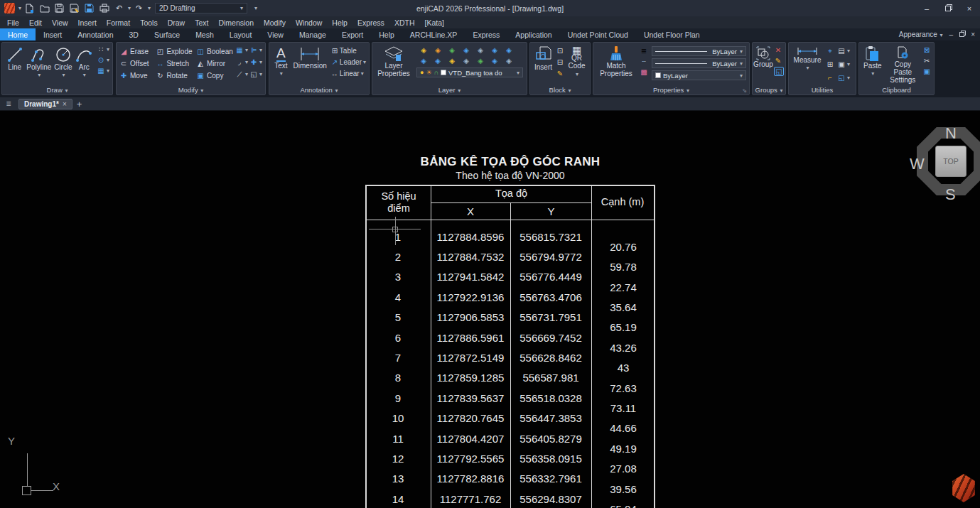 The height and width of the screenshot is (508, 980). Describe the element at coordinates (215, 75) in the screenshot. I see `copy-button: ▣Copy` at that location.